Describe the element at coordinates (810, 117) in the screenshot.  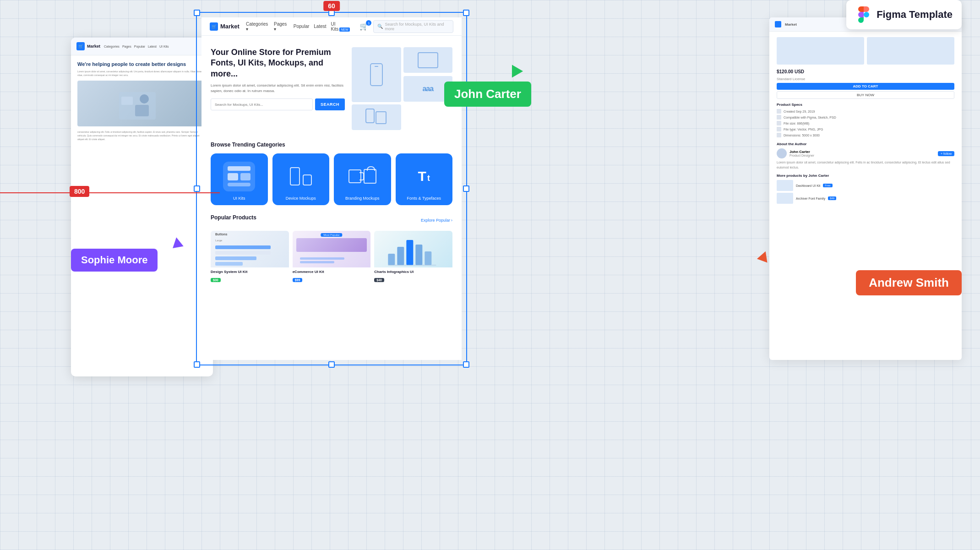
I see `rp-spec-text2: Compatible with Figma, Sketch, PSD` at that location.